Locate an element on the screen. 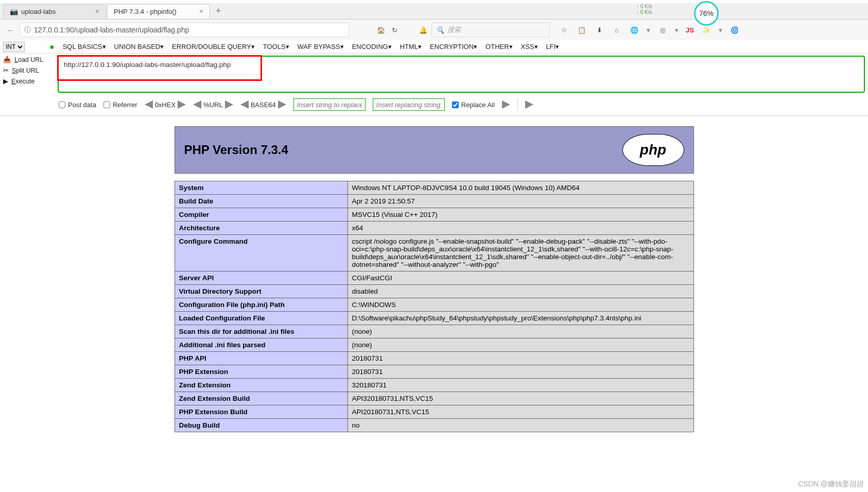 This screenshot has width=868, height=492. search-placeholder: 搜索 is located at coordinates (454, 30).